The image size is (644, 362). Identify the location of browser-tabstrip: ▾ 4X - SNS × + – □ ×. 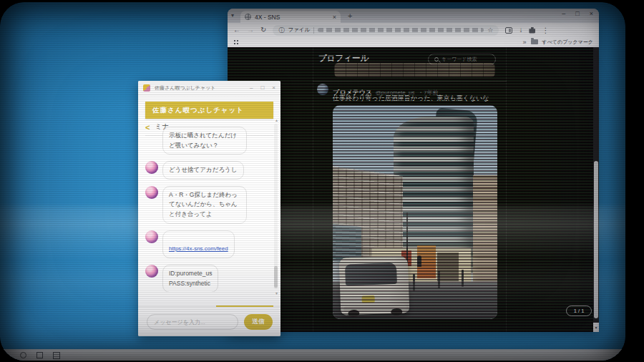
(414, 16).